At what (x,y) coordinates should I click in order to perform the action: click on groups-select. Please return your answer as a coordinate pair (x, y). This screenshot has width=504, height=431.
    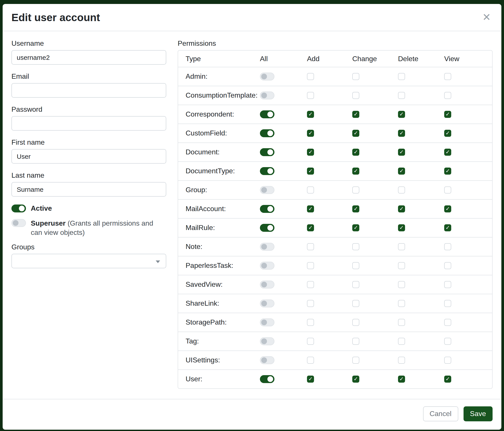
    Looking at the image, I should click on (89, 261).